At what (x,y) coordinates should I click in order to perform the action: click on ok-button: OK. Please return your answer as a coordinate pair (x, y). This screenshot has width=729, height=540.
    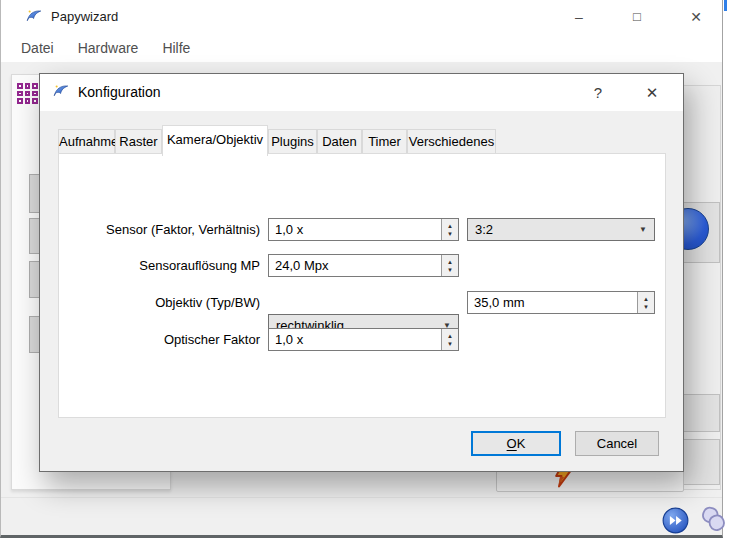
    Looking at the image, I should click on (516, 444).